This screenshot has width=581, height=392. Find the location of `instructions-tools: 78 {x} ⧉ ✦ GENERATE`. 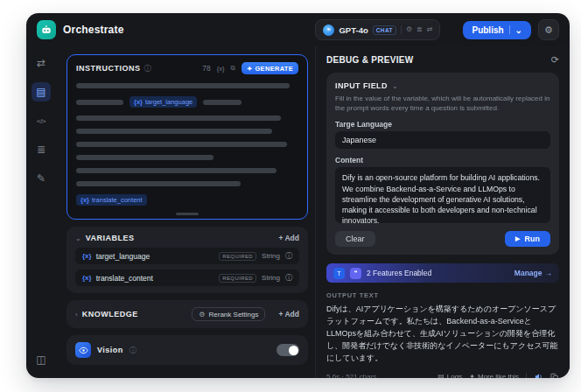

instructions-tools: 78 {x} ⧉ ✦ GENERATE is located at coordinates (250, 68).